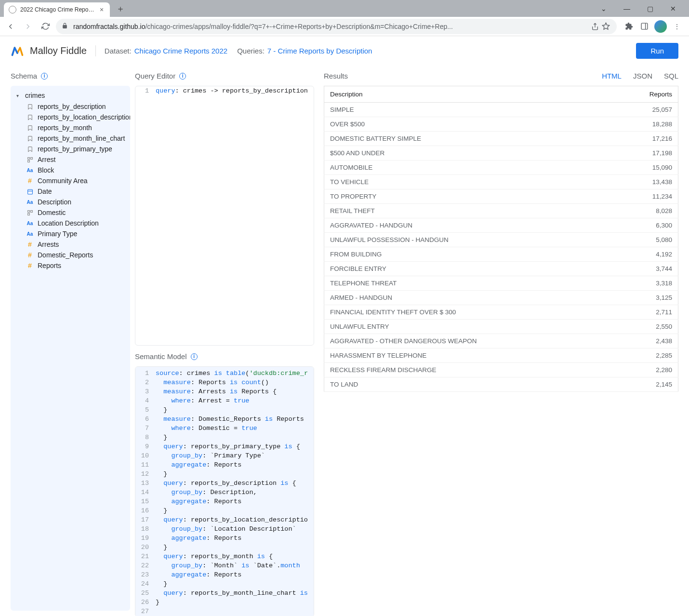 This screenshot has width=689, height=616. What do you see at coordinates (661, 27) in the screenshot?
I see `avatar` at bounding box center [661, 27].